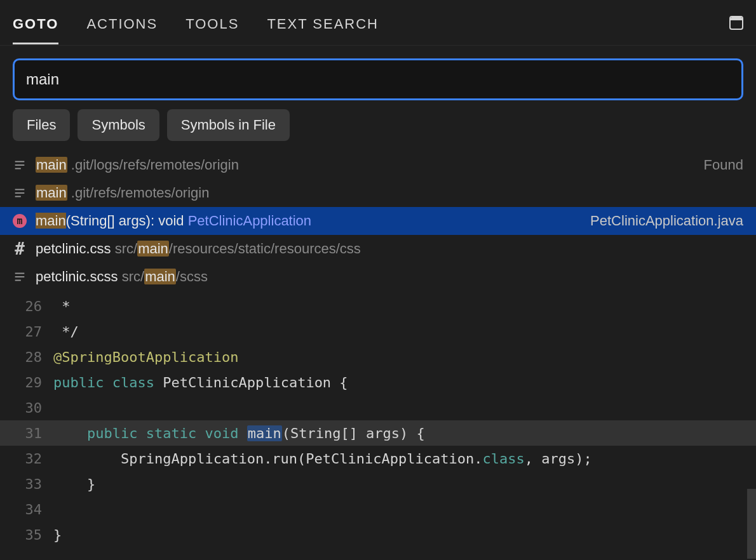  I want to click on window-icon, so click(736, 23).